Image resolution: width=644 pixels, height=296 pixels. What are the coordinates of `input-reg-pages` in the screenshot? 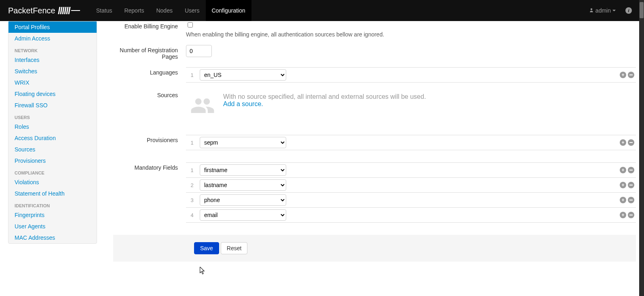 It's located at (199, 51).